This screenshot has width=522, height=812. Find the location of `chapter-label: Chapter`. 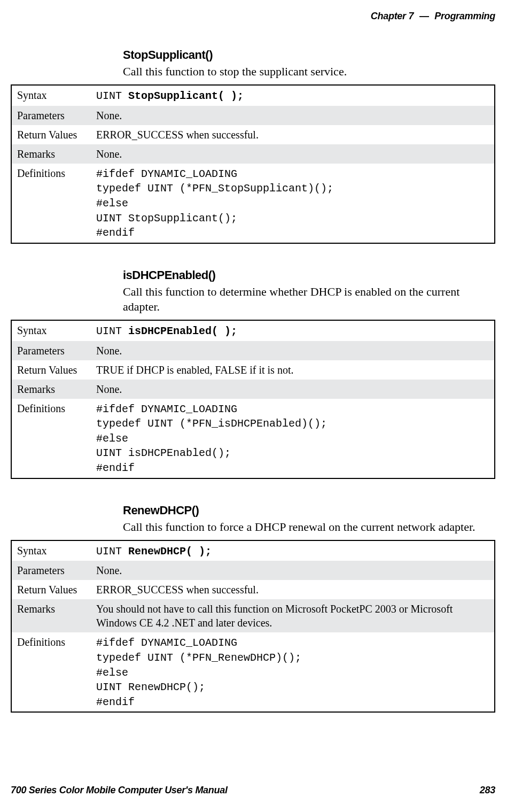

chapter-label: Chapter is located at coordinates (388, 16).